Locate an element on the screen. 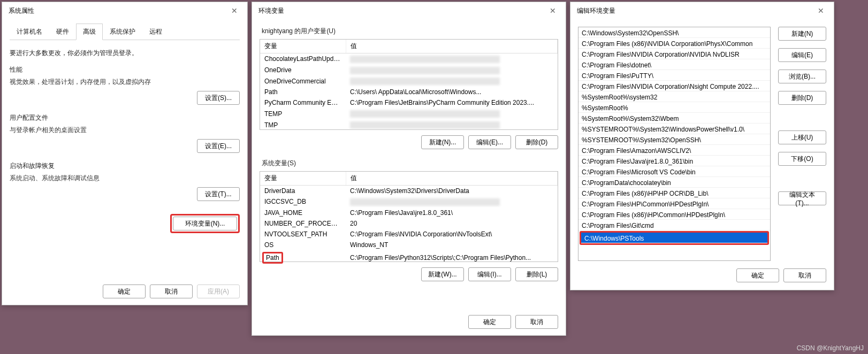 The height and width of the screenshot is (354, 868). user-section-label: knightyang 的用户变量(U) is located at coordinates (410, 31).